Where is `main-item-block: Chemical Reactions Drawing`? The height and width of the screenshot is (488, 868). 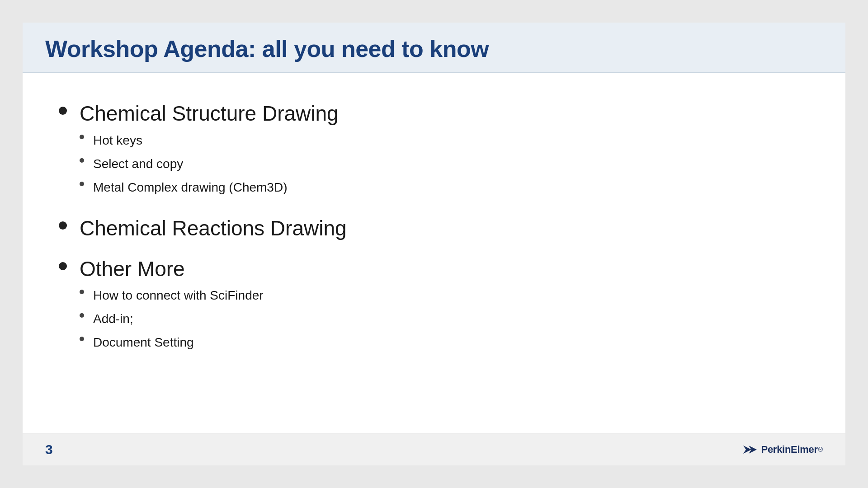 main-item-block: Chemical Reactions Drawing is located at coordinates (213, 229).